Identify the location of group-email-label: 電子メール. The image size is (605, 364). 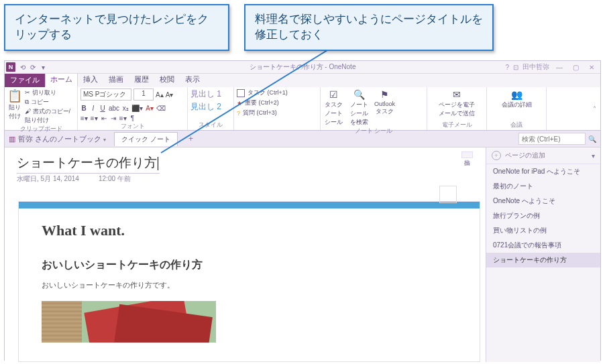
(457, 125).